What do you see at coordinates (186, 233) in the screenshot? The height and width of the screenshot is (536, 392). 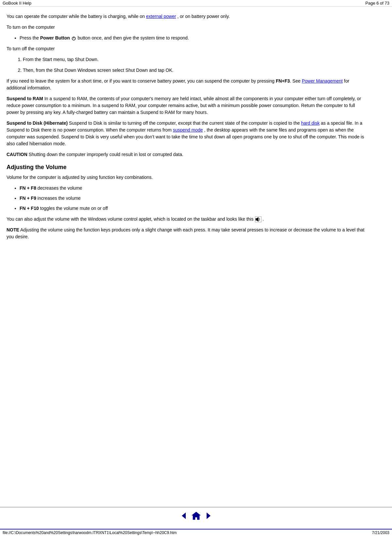 I see `note-para: NOTE Adjusting the volume using the func…` at bounding box center [186, 233].